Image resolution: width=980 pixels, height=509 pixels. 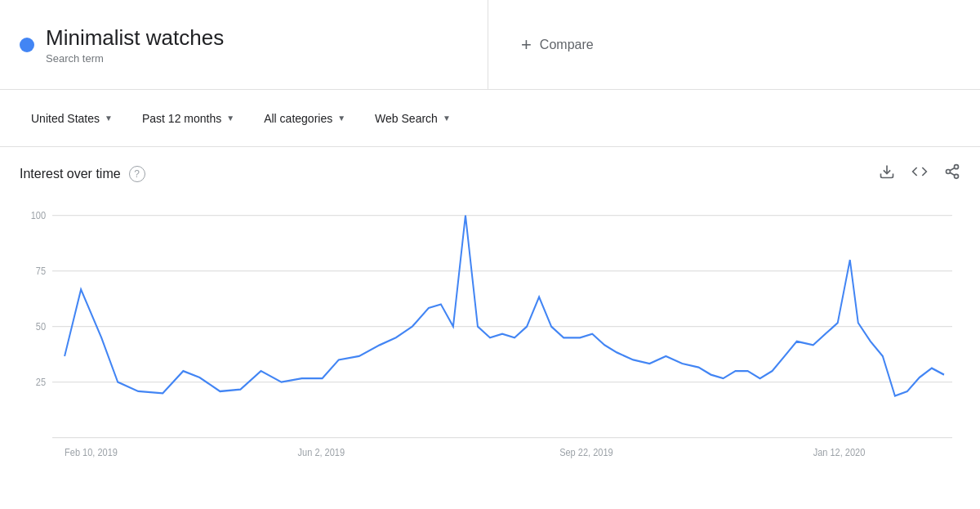 I want to click on time-range-chevron-icon: ▼, so click(x=230, y=118).